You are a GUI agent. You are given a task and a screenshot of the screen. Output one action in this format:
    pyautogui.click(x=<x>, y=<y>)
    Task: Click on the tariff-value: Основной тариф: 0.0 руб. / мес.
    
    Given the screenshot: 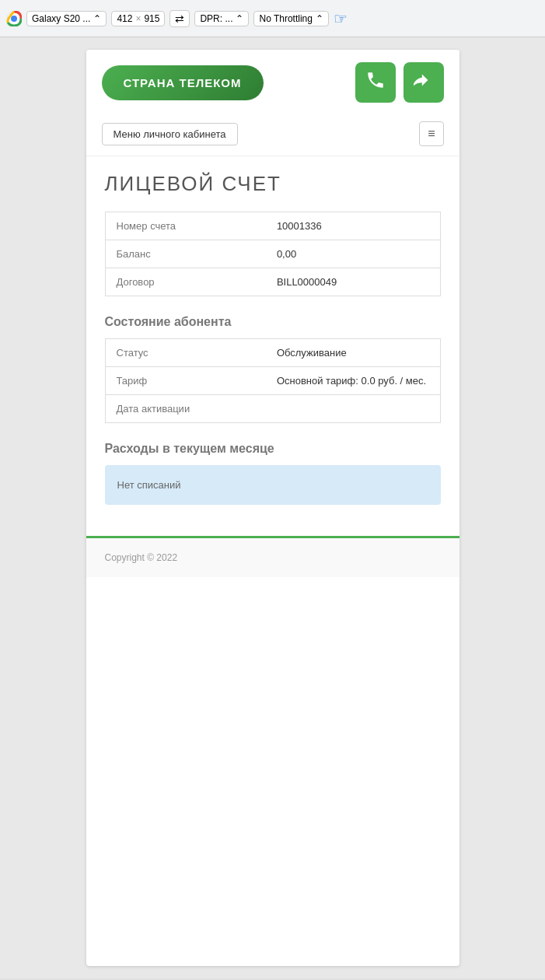 What is the action you would take?
    pyautogui.click(x=353, y=381)
    